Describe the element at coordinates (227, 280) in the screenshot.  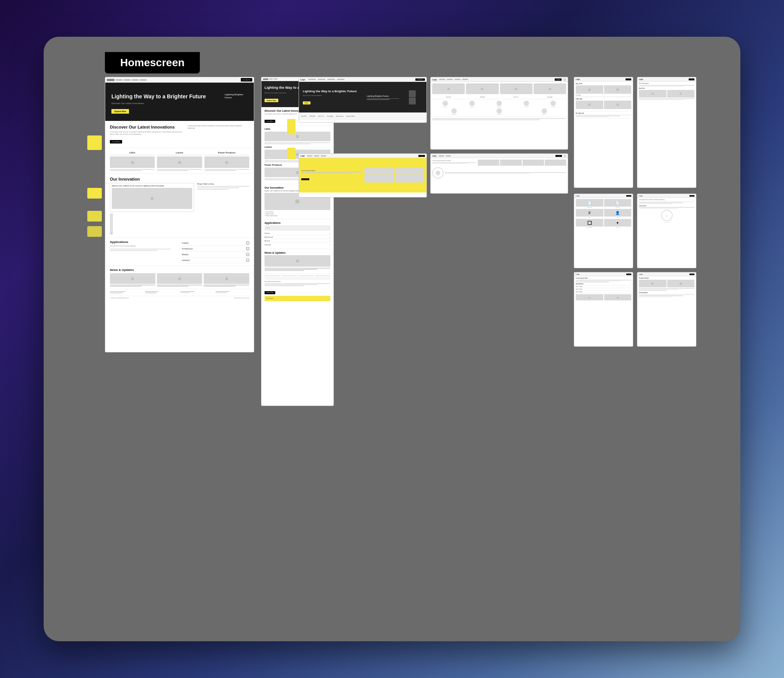
I see `news-item-3: ⊠` at that location.